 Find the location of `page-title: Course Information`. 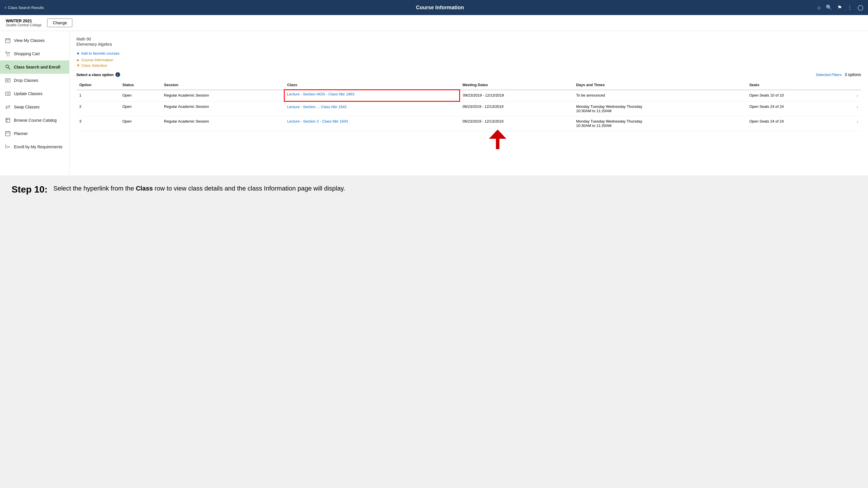

page-title: Course Information is located at coordinates (440, 8).